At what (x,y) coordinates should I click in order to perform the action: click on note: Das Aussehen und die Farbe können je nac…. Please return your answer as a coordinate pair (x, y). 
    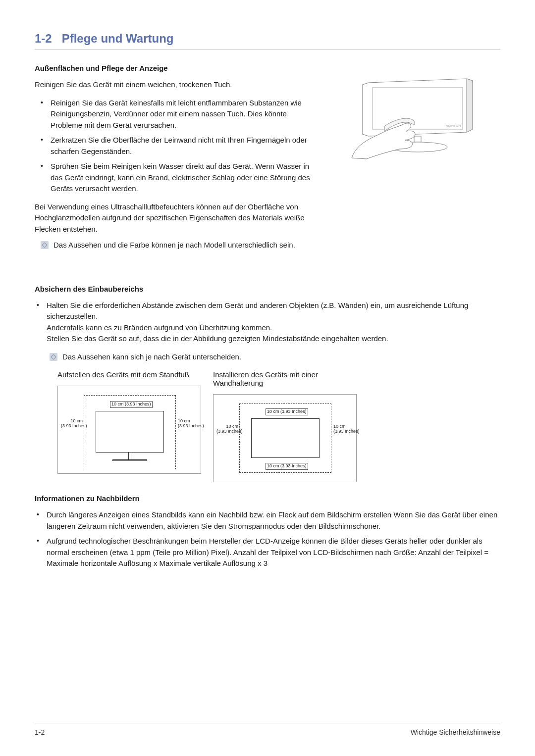
    Looking at the image, I should click on (173, 246).